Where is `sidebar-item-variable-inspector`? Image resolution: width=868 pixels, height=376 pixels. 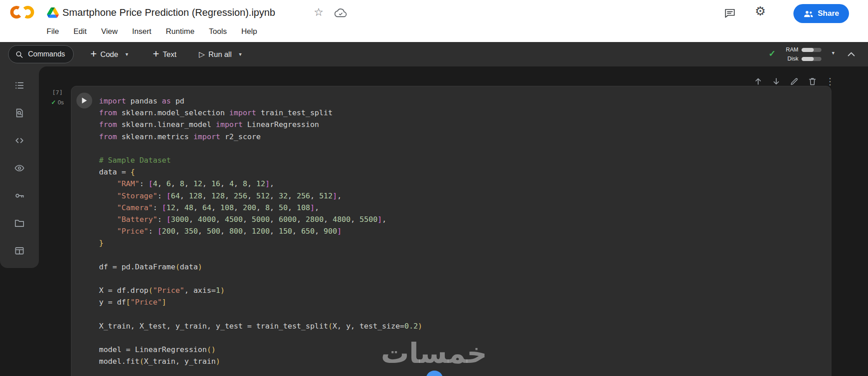 sidebar-item-variable-inspector is located at coordinates (19, 168).